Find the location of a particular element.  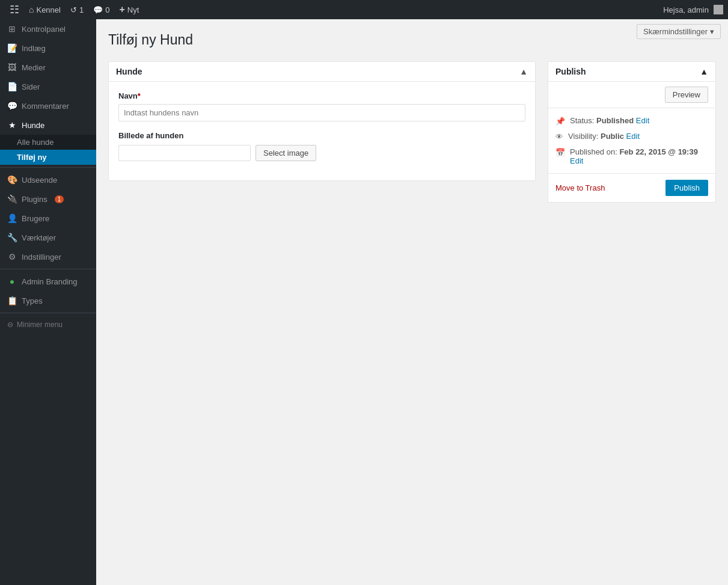

metabox-title: Hunde is located at coordinates (129, 72).